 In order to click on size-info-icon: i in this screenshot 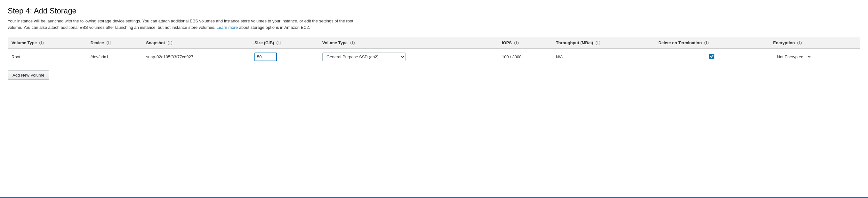, I will do `click(279, 43)`.